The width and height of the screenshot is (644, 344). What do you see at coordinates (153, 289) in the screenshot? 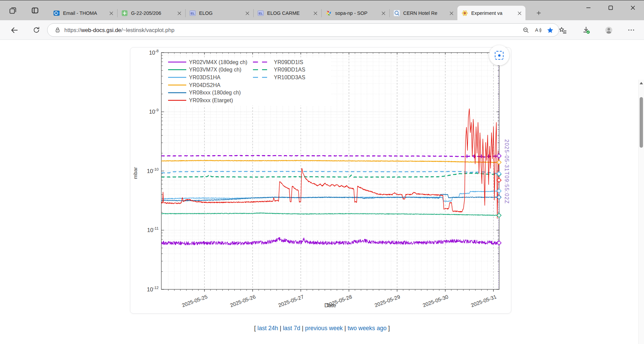
I see `y-tick-label: 10-12` at bounding box center [153, 289].